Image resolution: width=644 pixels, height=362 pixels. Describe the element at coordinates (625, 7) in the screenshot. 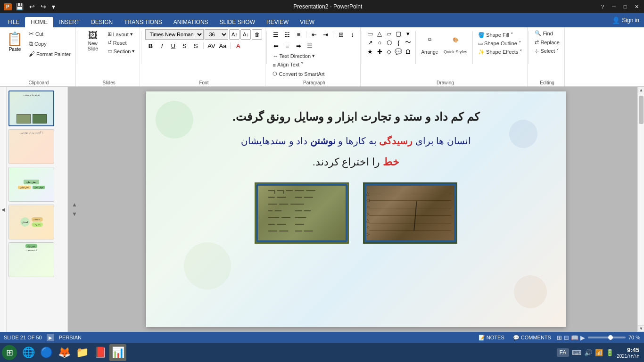

I see `maximize-btn: □` at that location.